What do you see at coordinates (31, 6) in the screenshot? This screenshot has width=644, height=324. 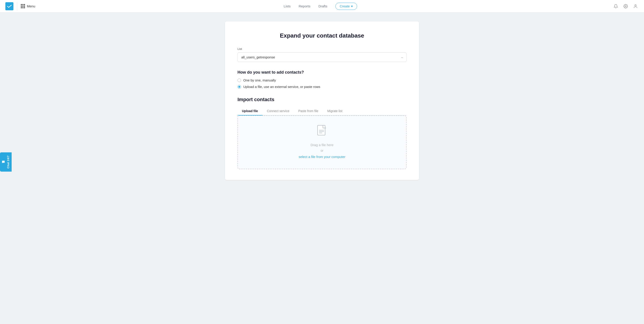 I see `menu-label: Menu` at bounding box center [31, 6].